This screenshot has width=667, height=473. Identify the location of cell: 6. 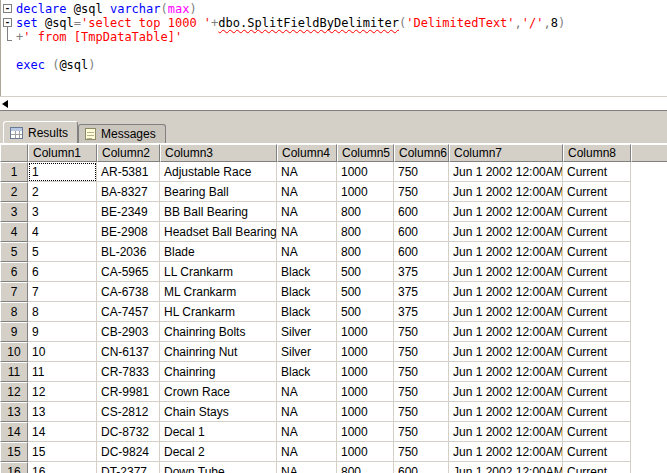
(62, 272).